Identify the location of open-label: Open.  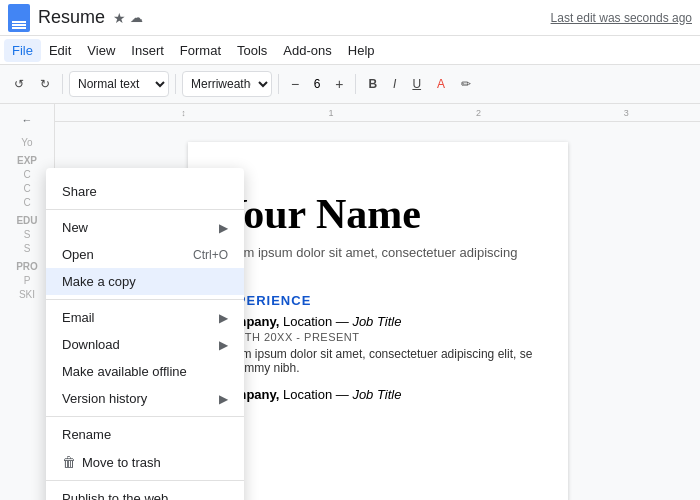
(78, 254).